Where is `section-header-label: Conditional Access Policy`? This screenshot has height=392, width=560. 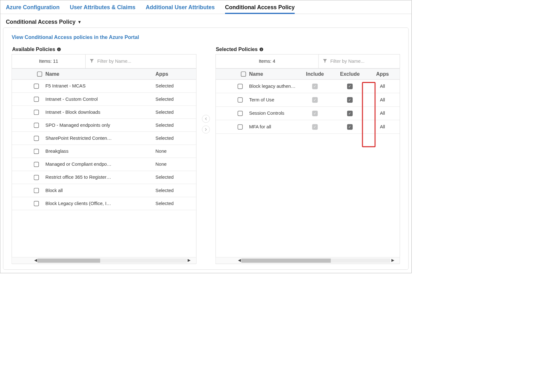
section-header-label: Conditional Access Policy is located at coordinates (41, 22).